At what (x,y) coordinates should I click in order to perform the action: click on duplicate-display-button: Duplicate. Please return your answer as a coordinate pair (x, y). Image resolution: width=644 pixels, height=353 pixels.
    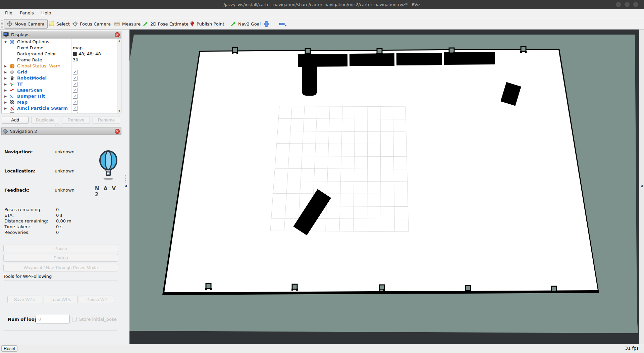
    Looking at the image, I should click on (45, 120).